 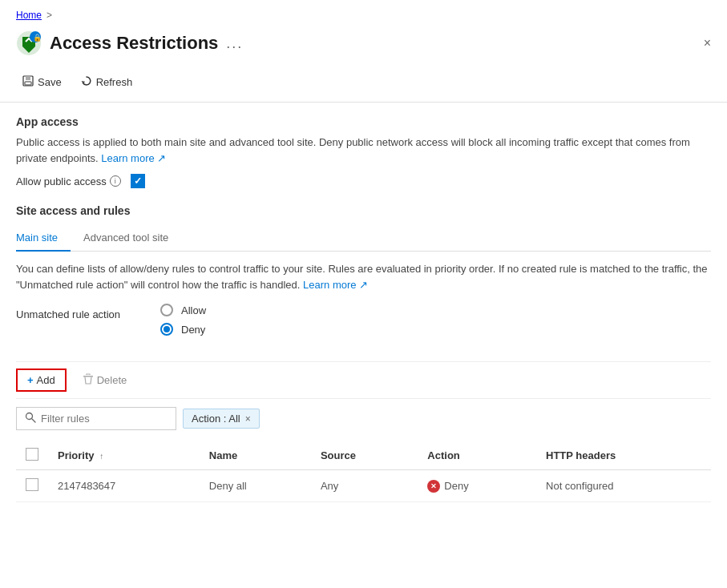 I want to click on rules-table: Priority ↑ Name Source Action HTTP heade…, so click(x=364, y=472).